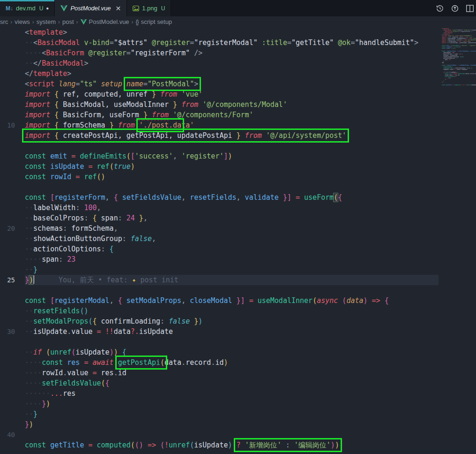  Describe the element at coordinates (91, 8) in the screenshot. I see `tab-postmodel-vue: PostModel.vue ✕` at that location.